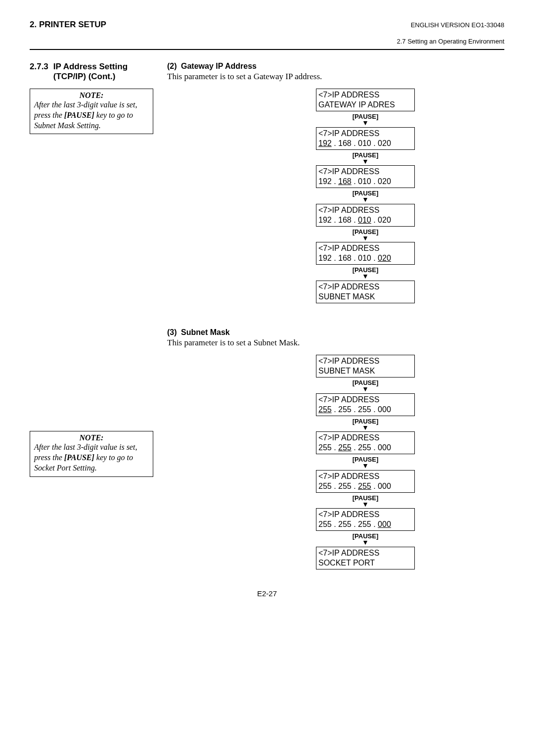 The width and height of the screenshot is (534, 756). I want to click on ip-segment: 000, so click(385, 524).